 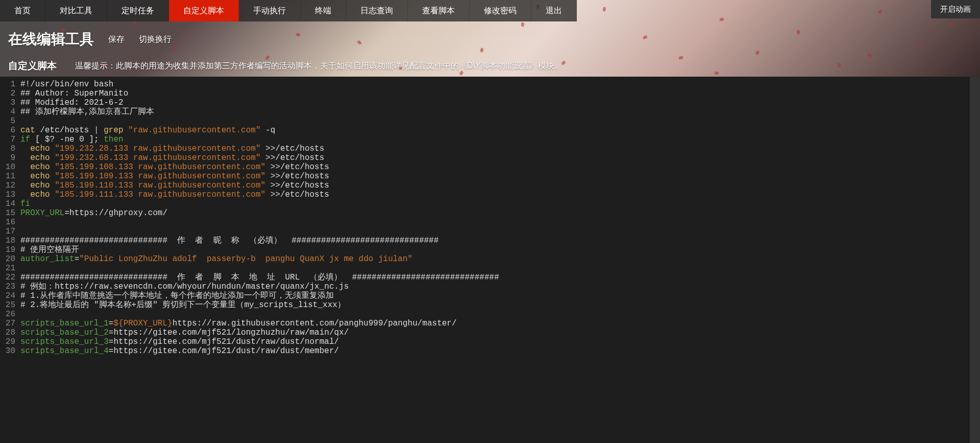 I want to click on nav-item-9: 退出, so click(x=554, y=11).